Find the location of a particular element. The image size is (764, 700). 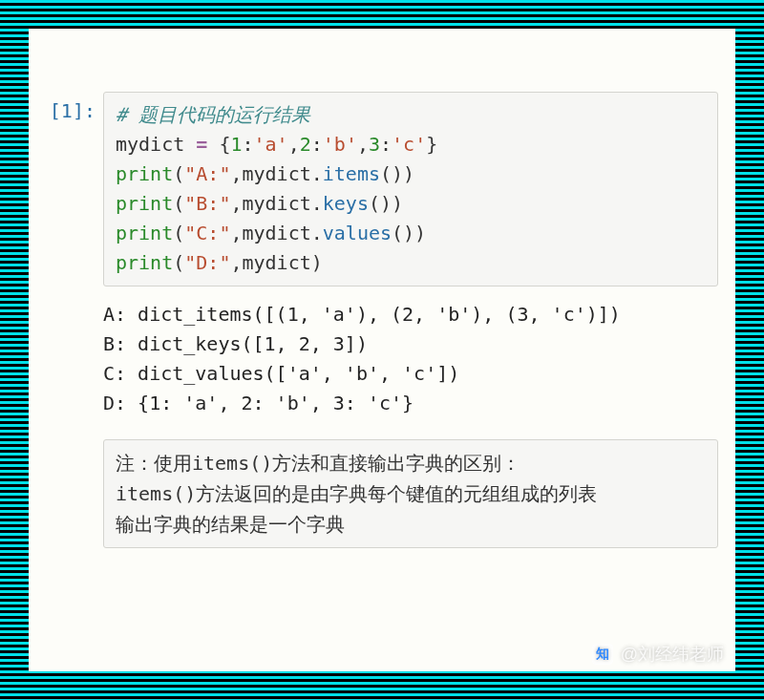

note-line-2: items()方法返回的是由字典每个键值的元组组成的列表 is located at coordinates (411, 494).